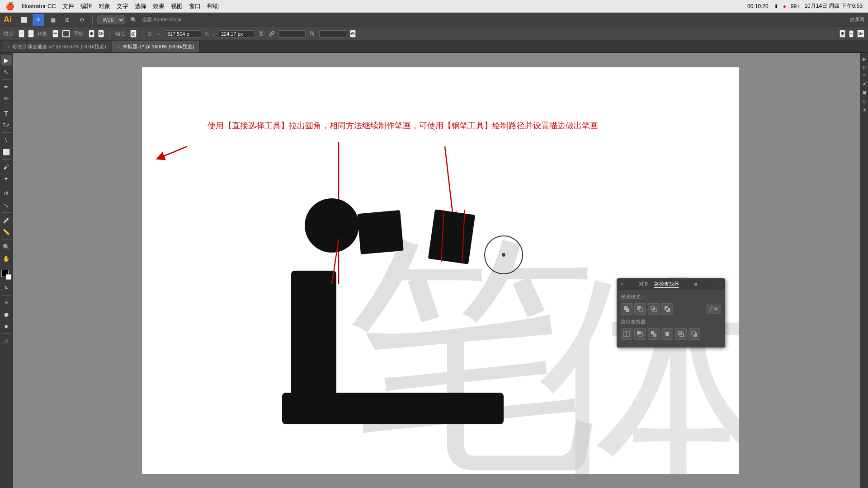  What do you see at coordinates (719, 284) in the screenshot?
I see `panel-minimize-btn: —` at bounding box center [719, 284].